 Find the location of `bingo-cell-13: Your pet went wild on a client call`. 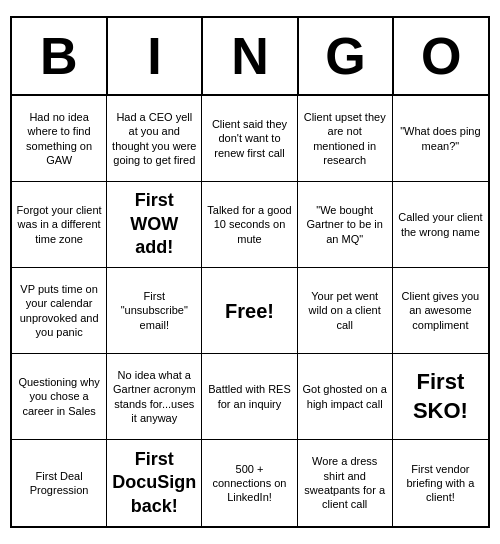

bingo-cell-13: Your pet went wild on a client call is located at coordinates (346, 311).